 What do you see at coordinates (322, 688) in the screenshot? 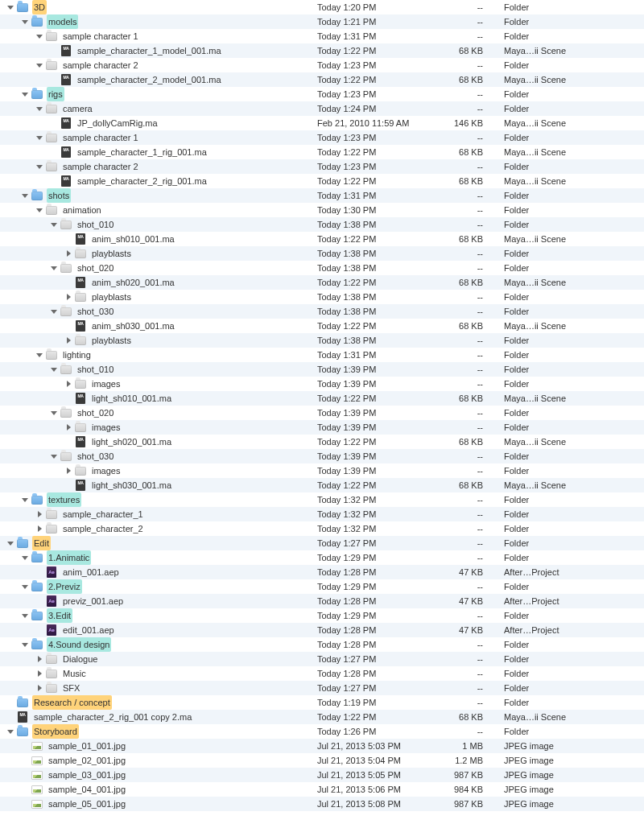
I see `tree-row: SFXToday 1:27 PM--Folder` at bounding box center [322, 688].